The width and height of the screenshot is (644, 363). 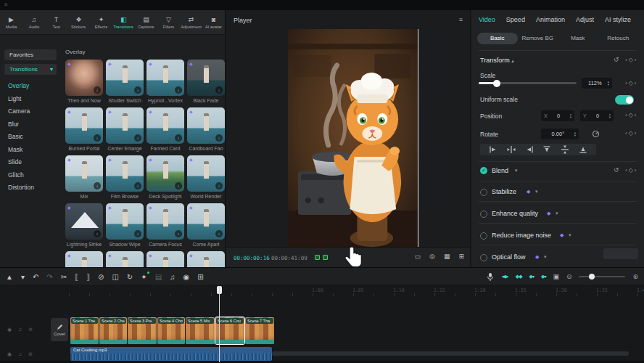 What do you see at coordinates (447, 256) in the screenshot?
I see `mirror-preview-icon: ▦` at bounding box center [447, 256].